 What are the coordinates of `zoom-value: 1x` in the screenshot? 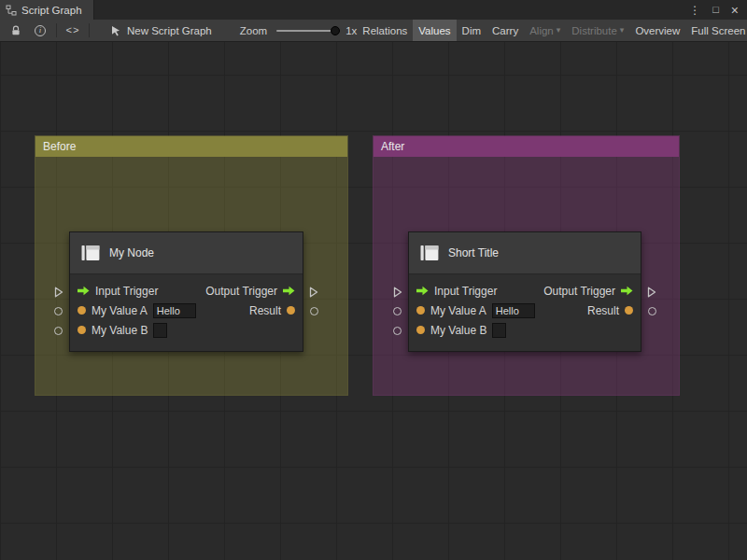 It's located at (351, 31).